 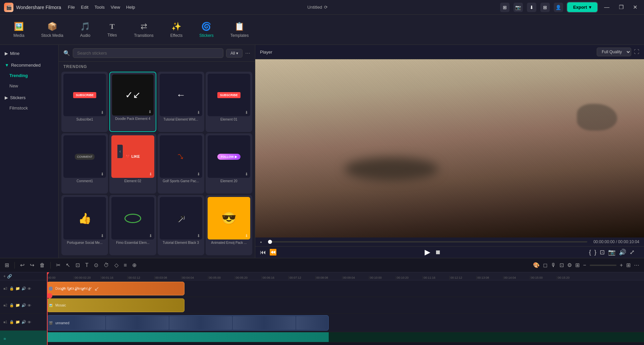 What do you see at coordinates (603, 265) in the screenshot?
I see `zoom-slider` at bounding box center [603, 265].